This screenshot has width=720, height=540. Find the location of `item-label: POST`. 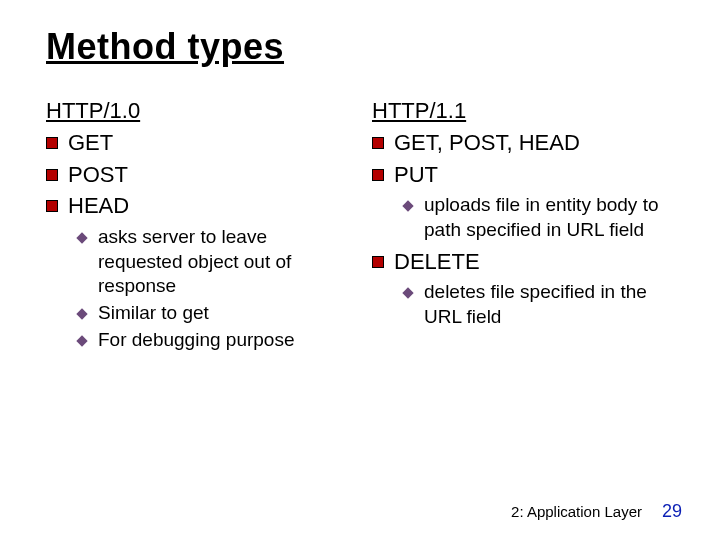

item-label: POST is located at coordinates (98, 175).